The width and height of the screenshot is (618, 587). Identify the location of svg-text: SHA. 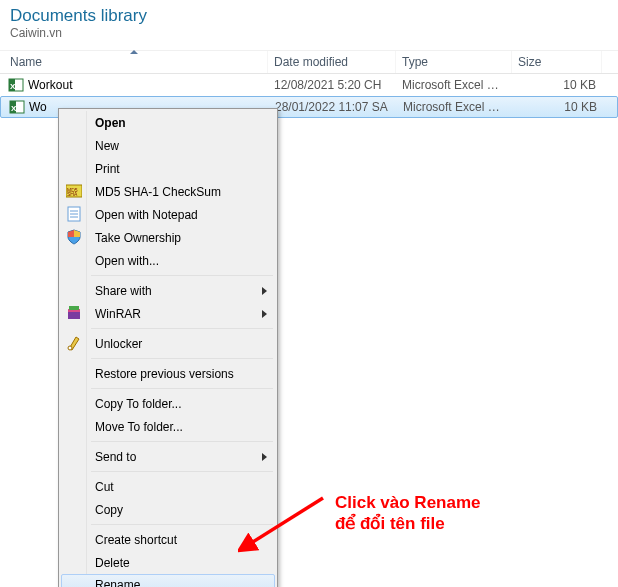
(72, 194).